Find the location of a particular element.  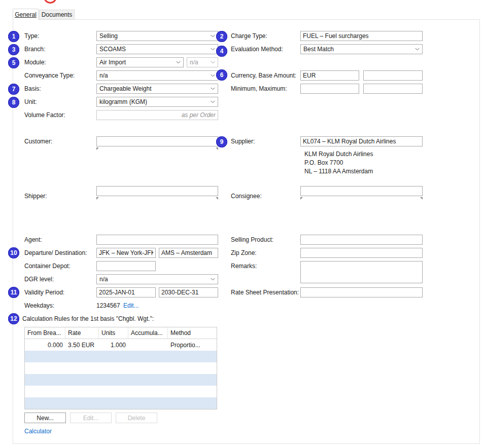

departure-input is located at coordinates (126, 253).